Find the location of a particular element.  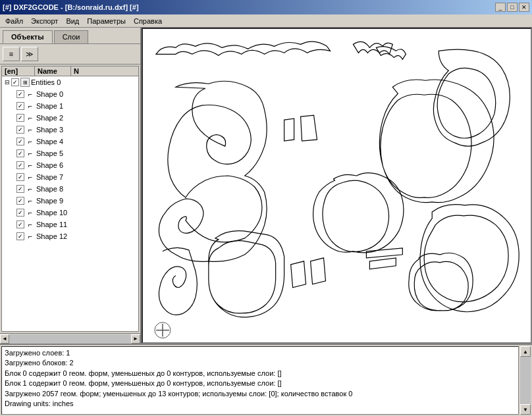

status-line-4: Блок 1 содержит 0 геом. форм, уменьшеных… is located at coordinates (260, 383).